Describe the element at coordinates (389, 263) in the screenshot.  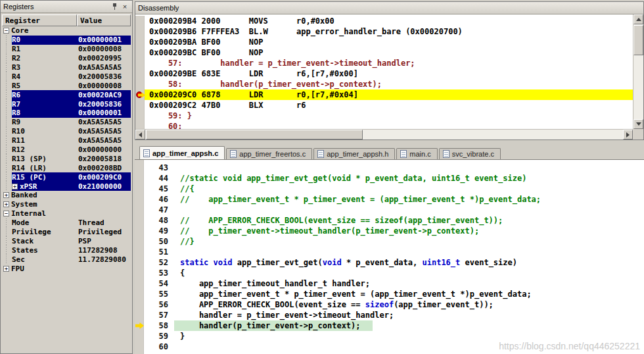
I see `code-line: 52static void app_timer_evt_get(void * p…` at that location.